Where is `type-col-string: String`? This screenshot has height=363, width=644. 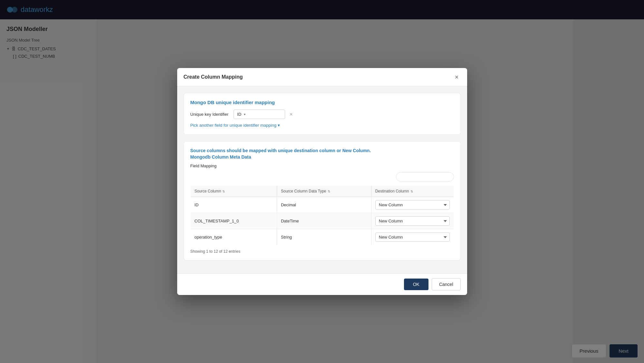
type-col-string: String is located at coordinates (324, 237).